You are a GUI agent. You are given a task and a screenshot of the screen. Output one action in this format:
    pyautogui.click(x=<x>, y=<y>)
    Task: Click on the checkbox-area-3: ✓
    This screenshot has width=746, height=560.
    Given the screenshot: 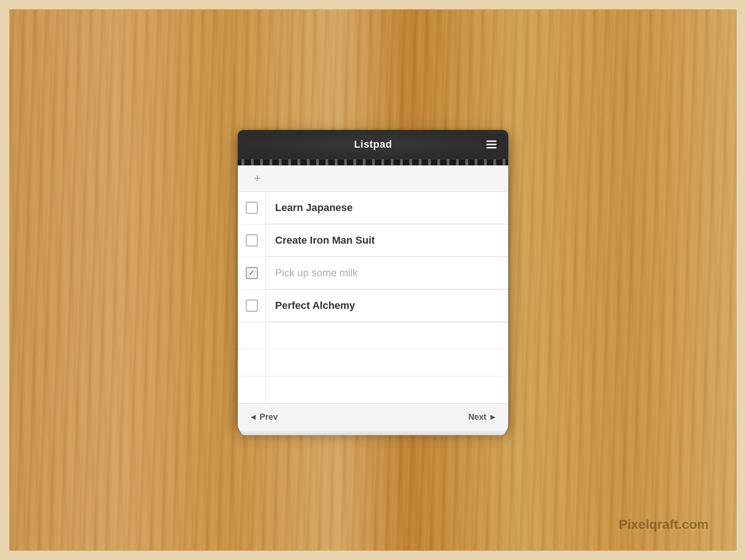 What is the action you would take?
    pyautogui.click(x=252, y=273)
    